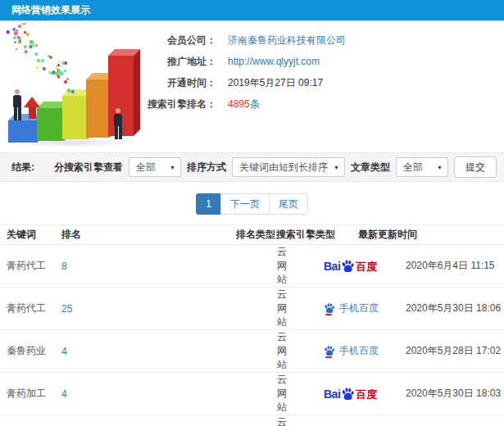  What do you see at coordinates (325, 61) in the screenshot?
I see `promo-url-row: 推广地址： http://www.qlyyjt.com` at bounding box center [325, 61].